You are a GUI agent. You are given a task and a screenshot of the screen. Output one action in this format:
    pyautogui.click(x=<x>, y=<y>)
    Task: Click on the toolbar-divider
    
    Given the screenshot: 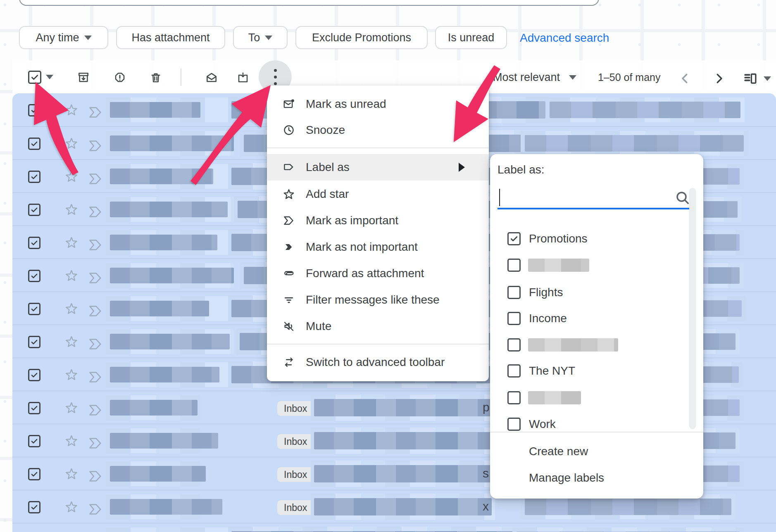 What is the action you would take?
    pyautogui.click(x=181, y=77)
    